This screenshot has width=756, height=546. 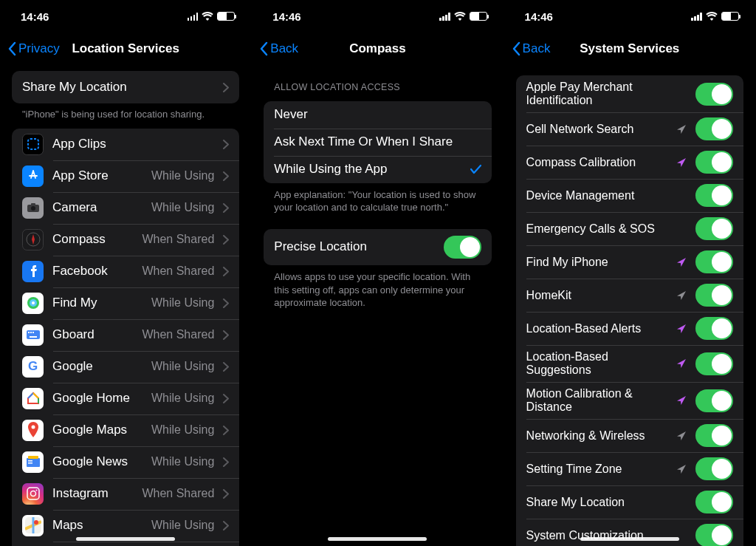 I want to click on service-row: Cell Network Search, so click(x=630, y=129).